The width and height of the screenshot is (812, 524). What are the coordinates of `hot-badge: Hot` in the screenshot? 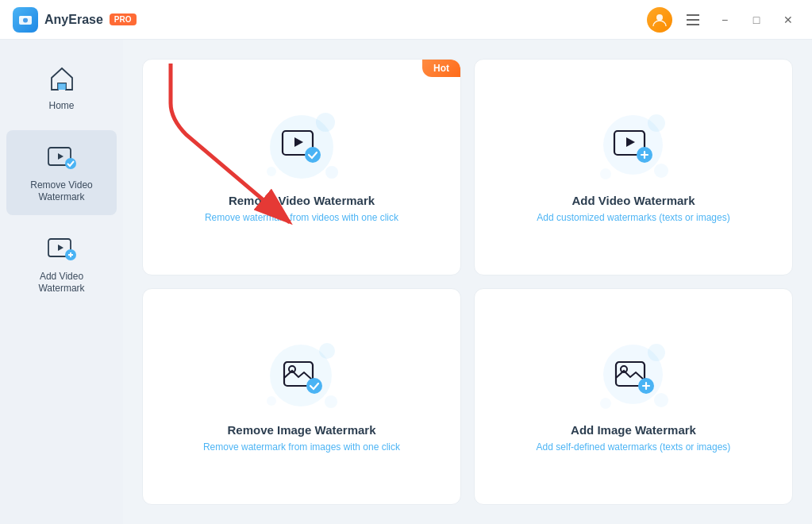 It's located at (441, 68).